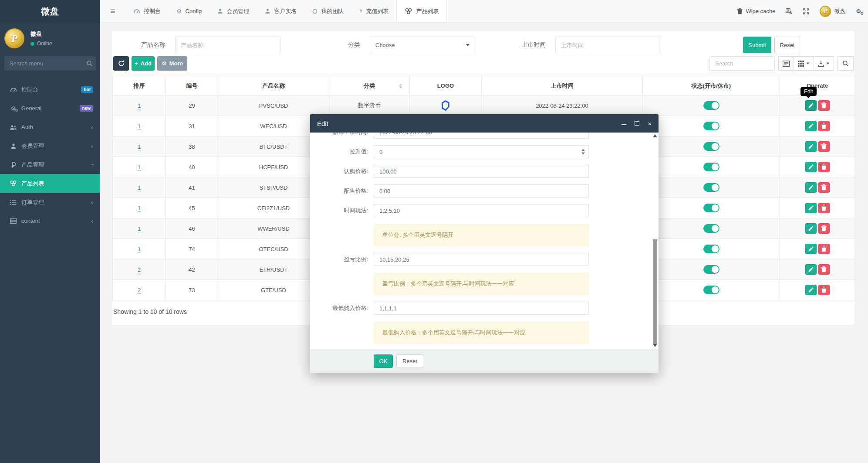 Image resolution: width=868 pixels, height=463 pixels. Describe the element at coordinates (121, 64) in the screenshot. I see `refresh-button` at that location.